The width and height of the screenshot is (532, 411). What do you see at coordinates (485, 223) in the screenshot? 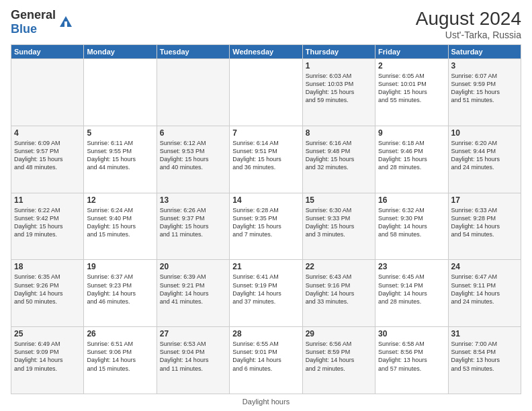
I see `day-info: Sunrise: 6:33 AM Sunset: 9:28 PM Dayligh…` at bounding box center [485, 223].